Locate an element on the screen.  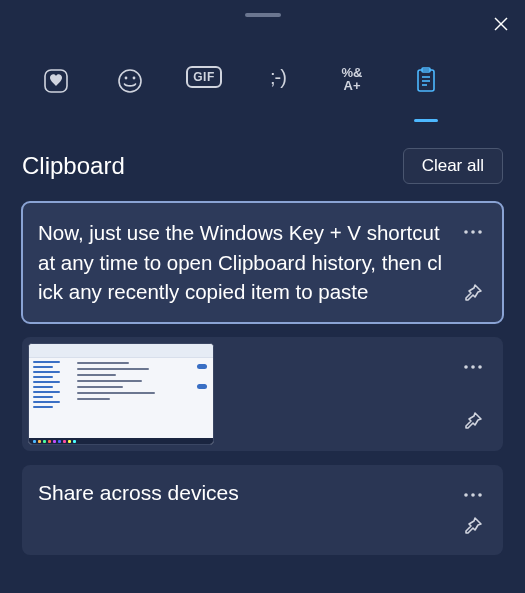
tab-emoji is located at coordinates (130, 90).